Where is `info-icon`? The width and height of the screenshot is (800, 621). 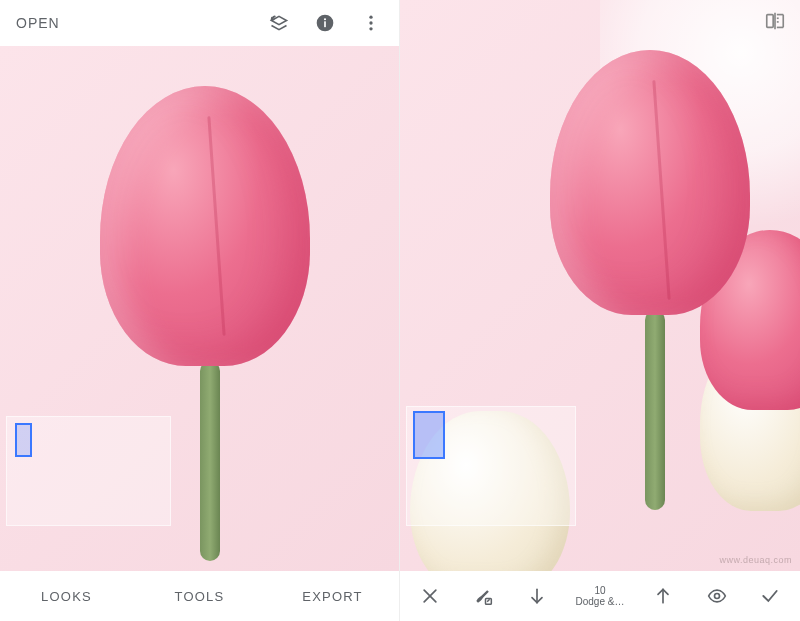 info-icon is located at coordinates (325, 23).